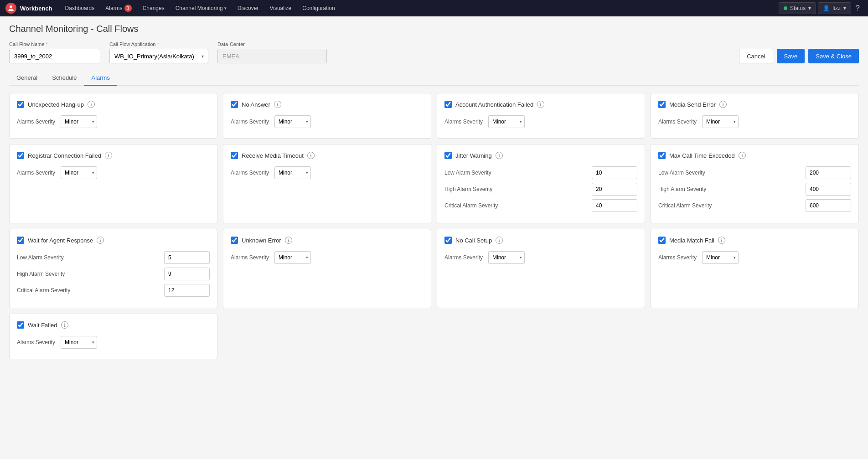  What do you see at coordinates (434, 29) in the screenshot?
I see `page-title: Channel Monitoring - Call Flows` at bounding box center [434, 29].